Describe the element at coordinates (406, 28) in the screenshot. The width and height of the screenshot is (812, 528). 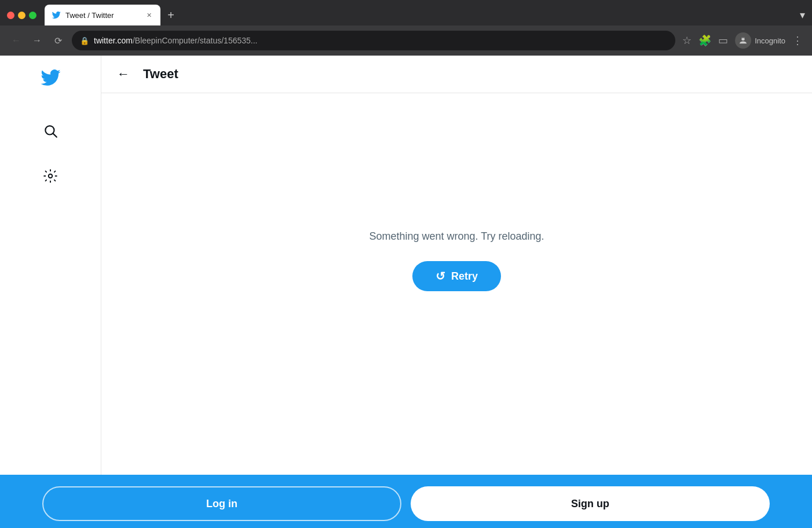
I see `browser-chrome: Tweet / Twitter ✕ + ▾ ← → ⟳ 🔒 twitter.co…` at that location.